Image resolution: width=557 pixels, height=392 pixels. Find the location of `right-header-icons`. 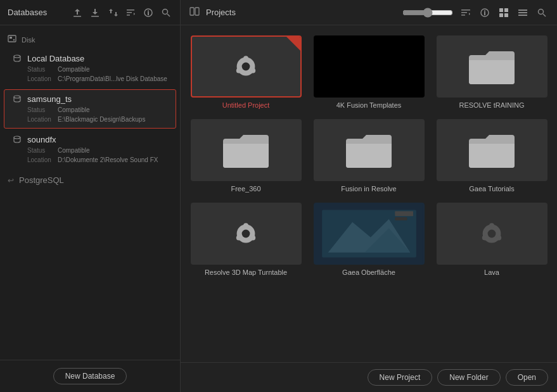

right-header-icons is located at coordinates (475, 13).